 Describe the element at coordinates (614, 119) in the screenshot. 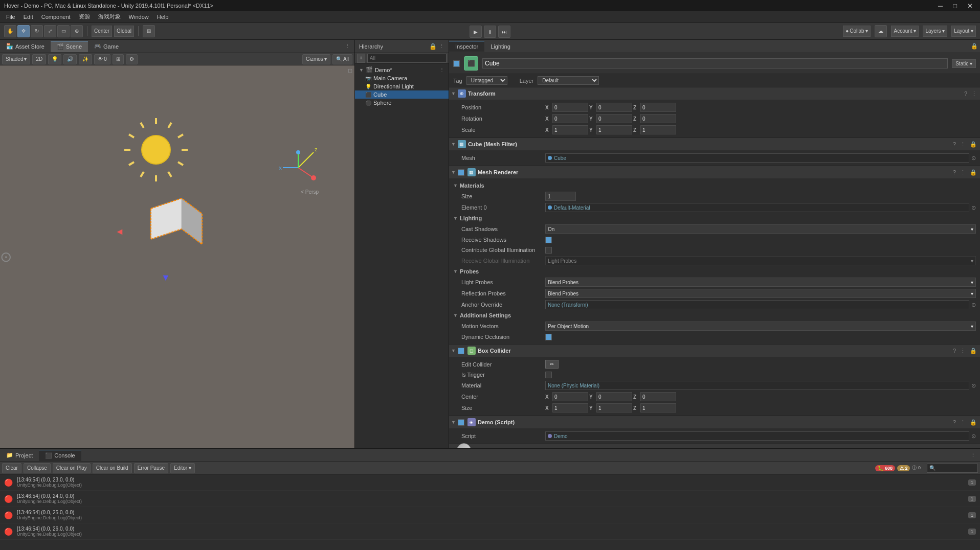

I see `rotation-y-input` at that location.